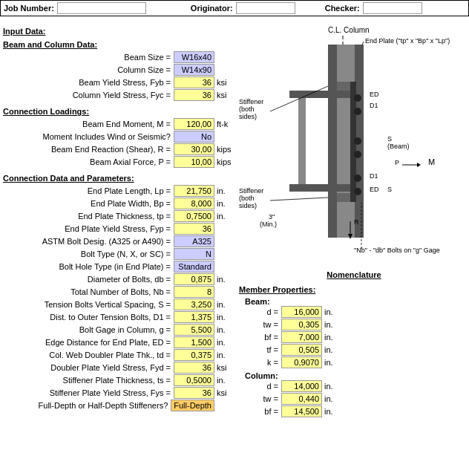  What do you see at coordinates (194, 216) in the screenshot?
I see `ep-thick-value: 0,7500` at bounding box center [194, 216].